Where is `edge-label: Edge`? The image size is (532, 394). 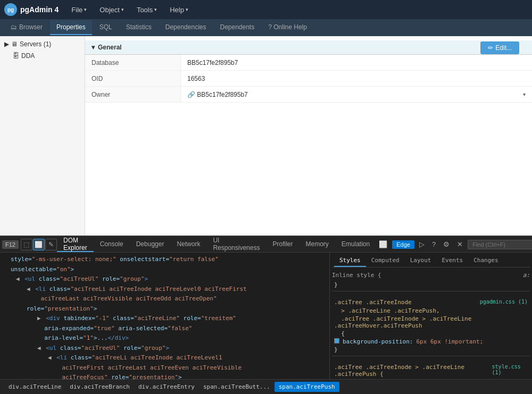 edge-label: Edge is located at coordinates (403, 245).